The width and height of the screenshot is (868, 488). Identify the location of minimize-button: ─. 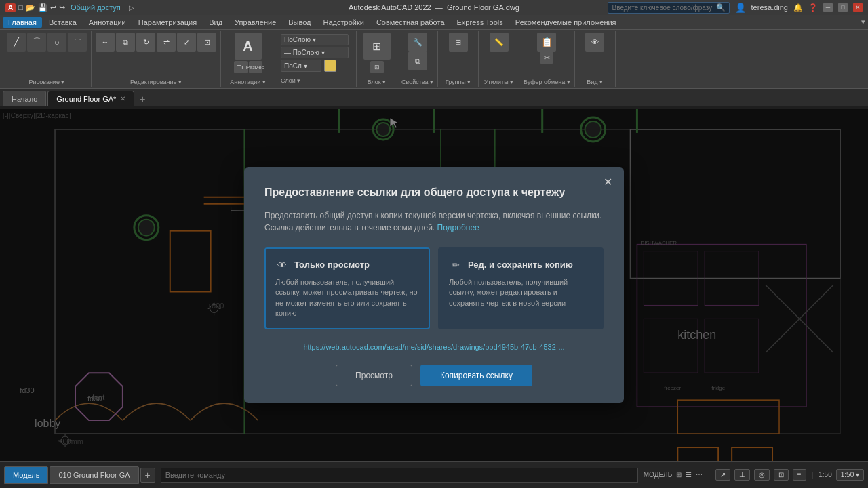
(828, 7).